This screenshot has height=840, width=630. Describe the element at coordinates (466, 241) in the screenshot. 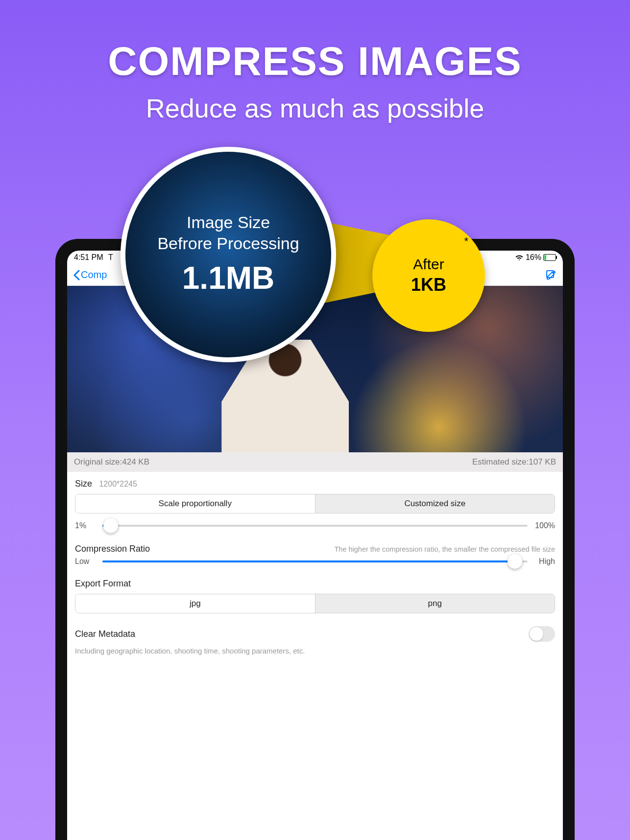

I see `asterisk: *` at that location.